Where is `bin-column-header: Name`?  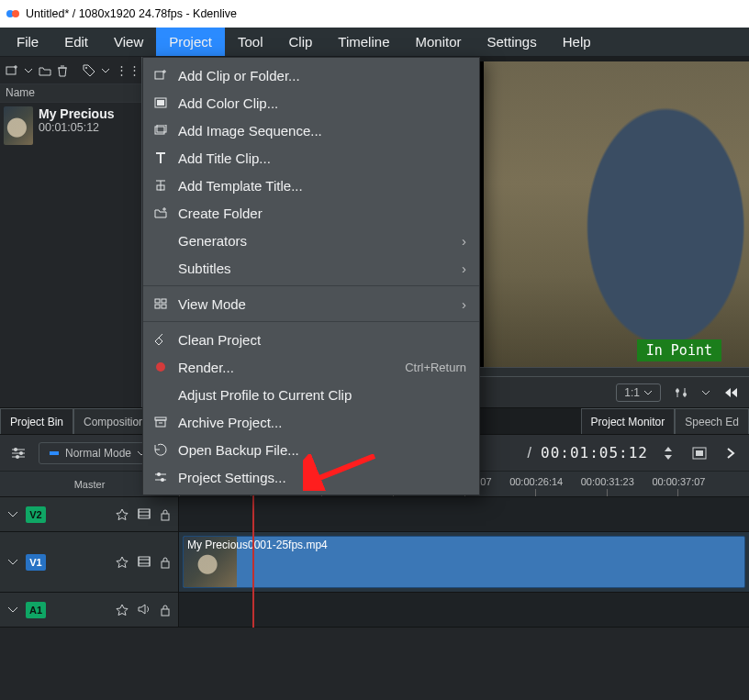 bin-column-header: Name is located at coordinates (71, 94).